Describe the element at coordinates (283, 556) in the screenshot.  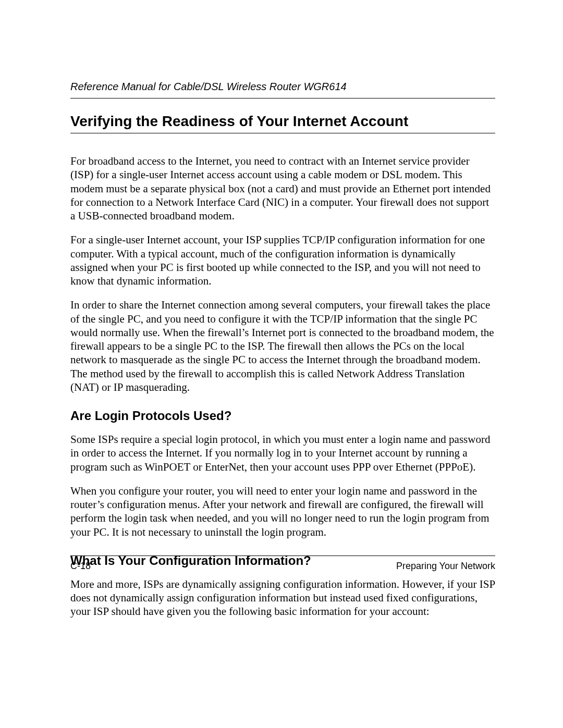
I see `footer-rule` at that location.